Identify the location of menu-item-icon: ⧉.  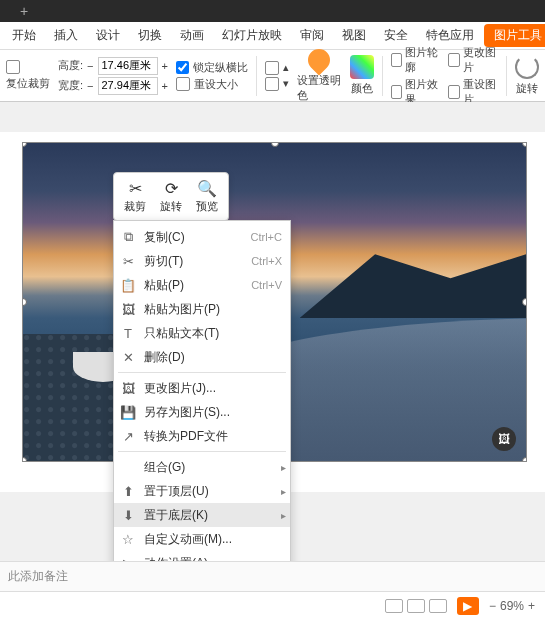
(128, 237).